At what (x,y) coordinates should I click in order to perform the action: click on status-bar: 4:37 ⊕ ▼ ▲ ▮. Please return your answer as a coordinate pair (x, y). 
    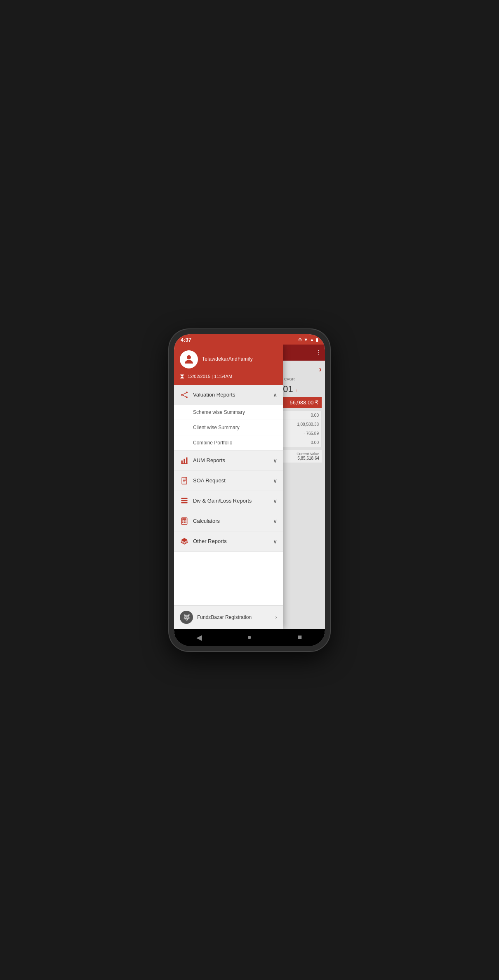
    Looking at the image, I should click on (250, 339).